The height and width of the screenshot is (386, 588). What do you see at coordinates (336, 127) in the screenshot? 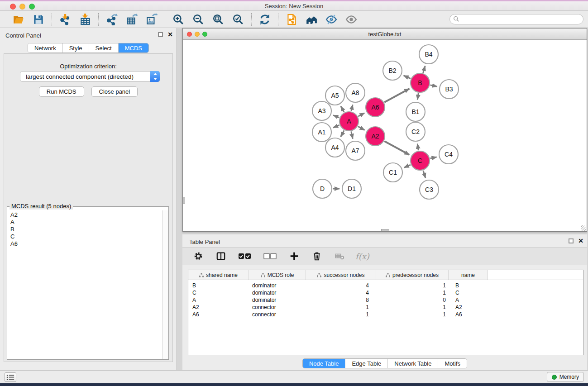
I see `graph-edge-A-A1` at bounding box center [336, 127].